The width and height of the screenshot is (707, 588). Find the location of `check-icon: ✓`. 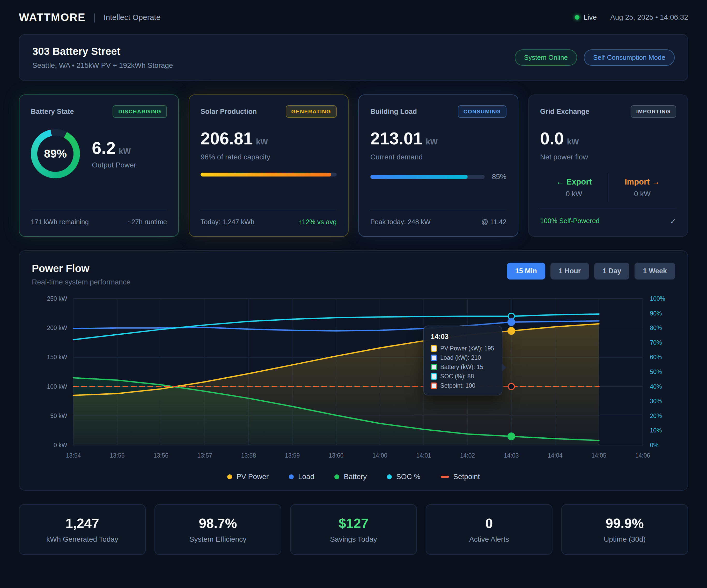

check-icon: ✓ is located at coordinates (673, 222).